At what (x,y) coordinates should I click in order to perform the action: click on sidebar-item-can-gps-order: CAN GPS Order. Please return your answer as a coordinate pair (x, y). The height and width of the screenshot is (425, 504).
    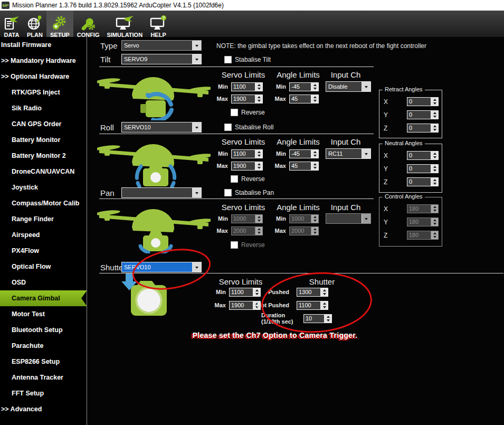
    Looking at the image, I should click on (43, 124).